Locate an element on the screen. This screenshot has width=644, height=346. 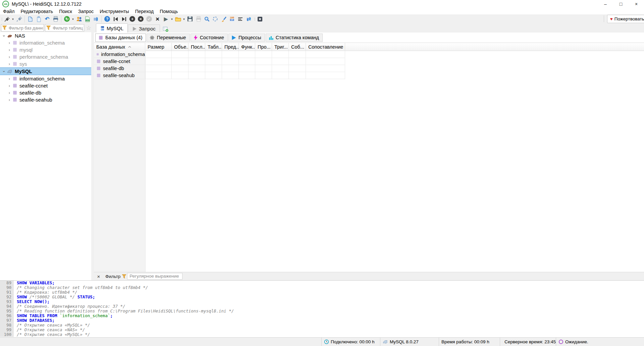
close-button: × is located at coordinates (636, 4).